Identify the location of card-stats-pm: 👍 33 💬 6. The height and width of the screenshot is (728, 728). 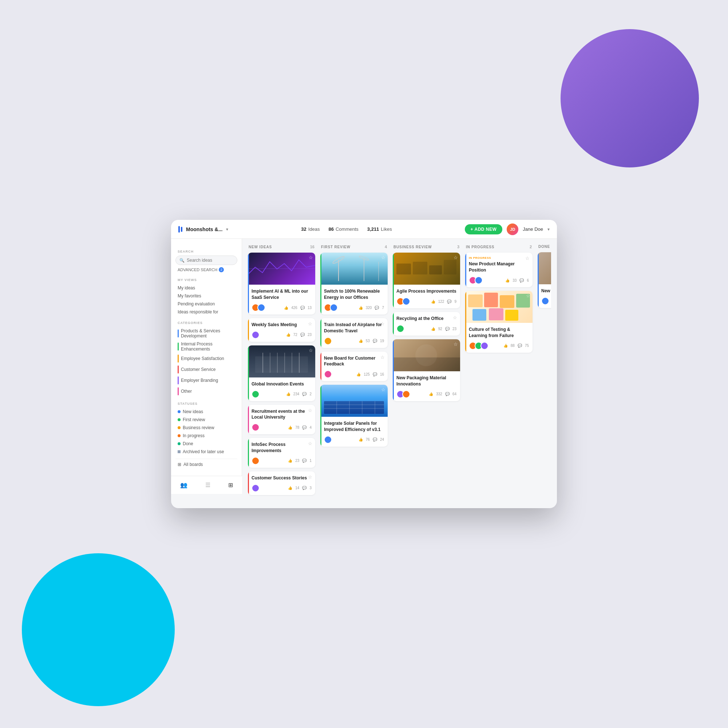
(517, 280).